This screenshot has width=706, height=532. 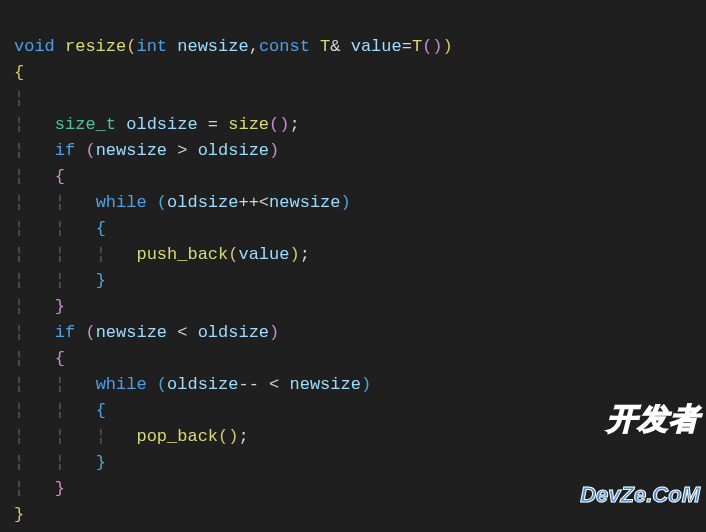 What do you see at coordinates (182, 150) in the screenshot?
I see `op-gt: >` at bounding box center [182, 150].